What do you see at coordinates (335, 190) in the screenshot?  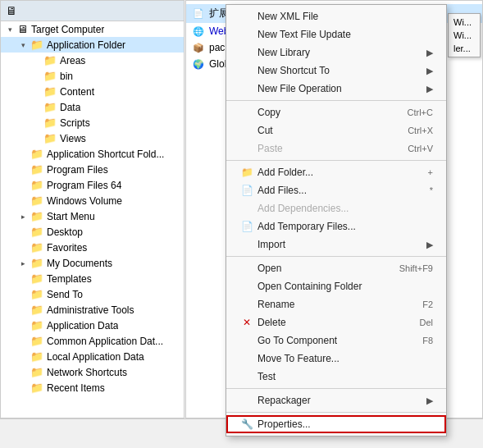 I see `menu-label-add-files: Add Files...` at bounding box center [335, 190].